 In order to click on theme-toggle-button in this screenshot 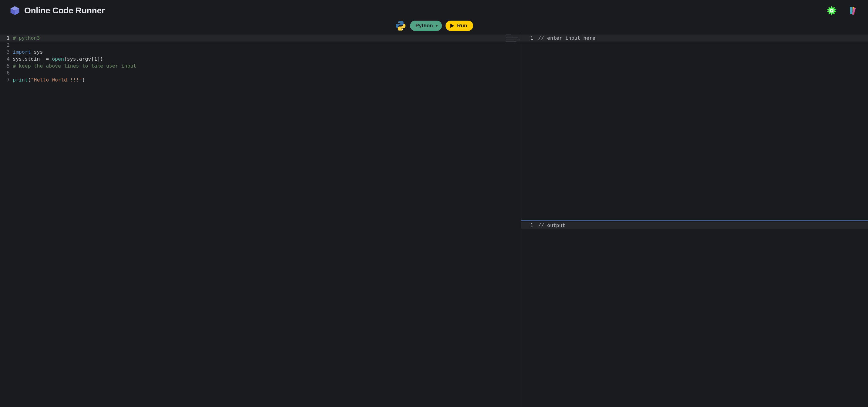, I will do `click(832, 11)`.